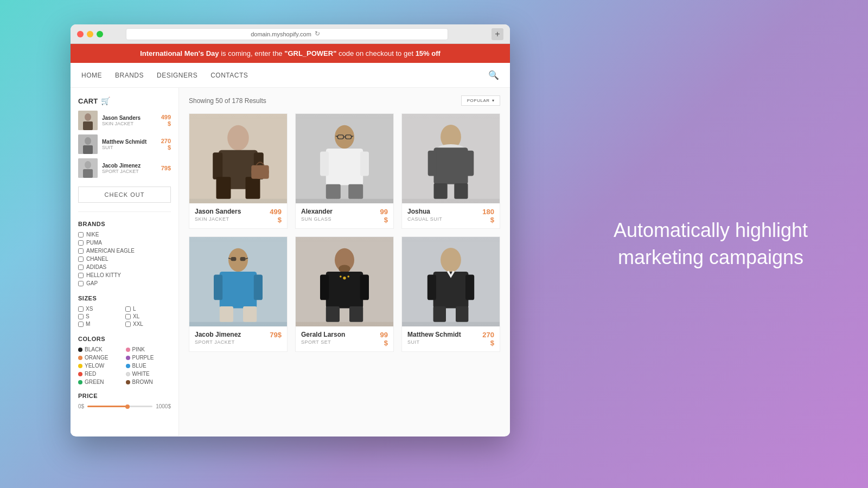 The image size is (868, 488). I want to click on nav-home: HOME, so click(92, 75).